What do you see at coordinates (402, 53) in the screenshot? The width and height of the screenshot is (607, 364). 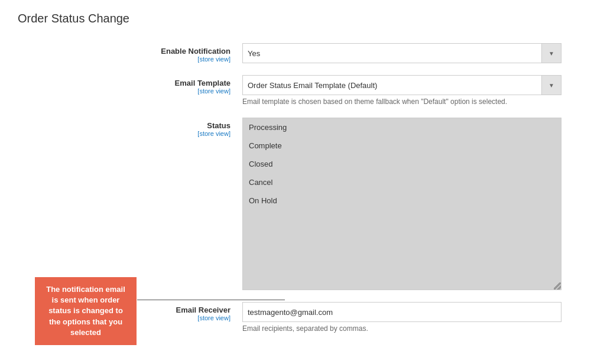 I see `enable-notification-input-col: Yes No` at bounding box center [402, 53].